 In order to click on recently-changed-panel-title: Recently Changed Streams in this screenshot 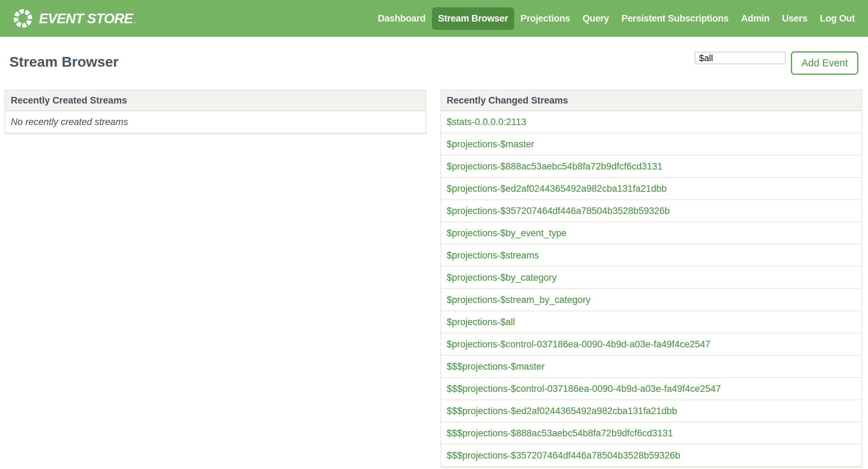, I will do `click(651, 101)`.